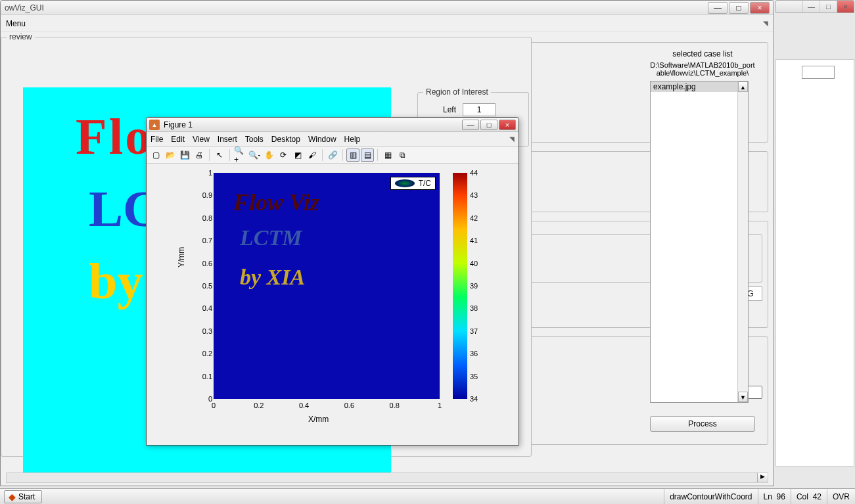 Image resolution: width=855 pixels, height=504 pixels. I want to click on insert-colorbar-icon: ▥, so click(353, 155).